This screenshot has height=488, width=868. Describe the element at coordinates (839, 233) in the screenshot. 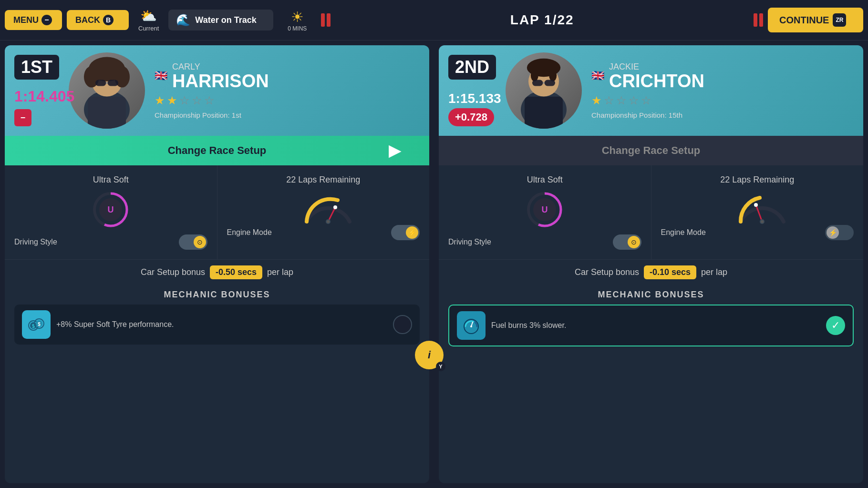

I see `player2-engine-toggle: ⚡` at that location.